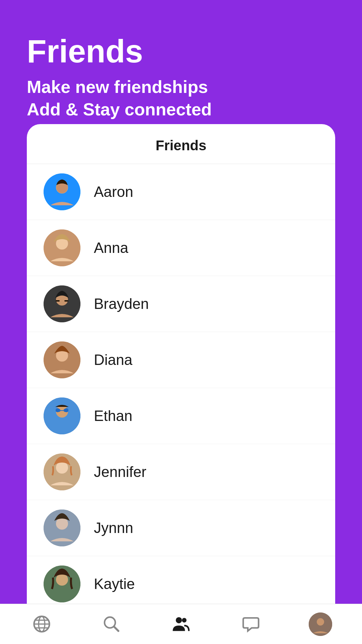  I want to click on list-item: Ethan, so click(181, 416).